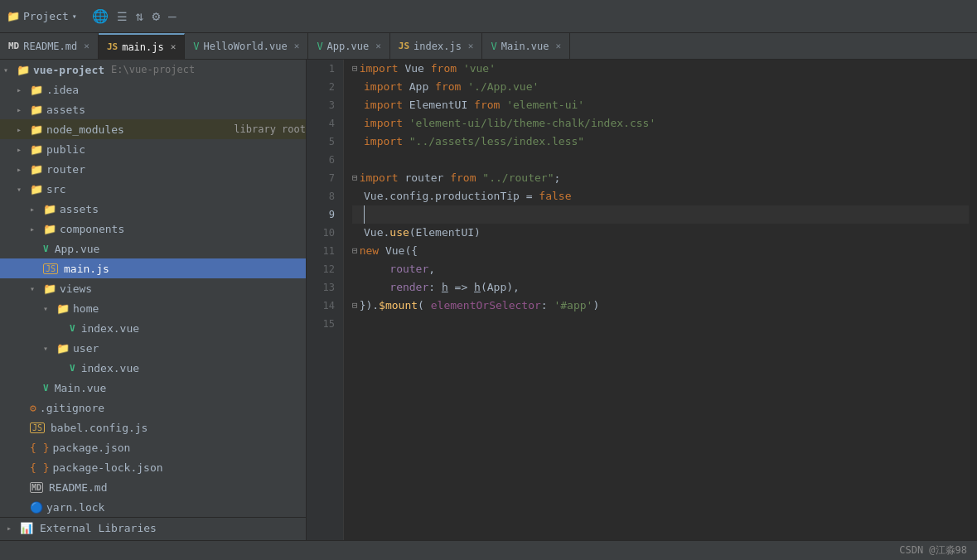 This screenshot has height=560, width=977. I want to click on tree-assets-src: 📁 assets, so click(152, 209).